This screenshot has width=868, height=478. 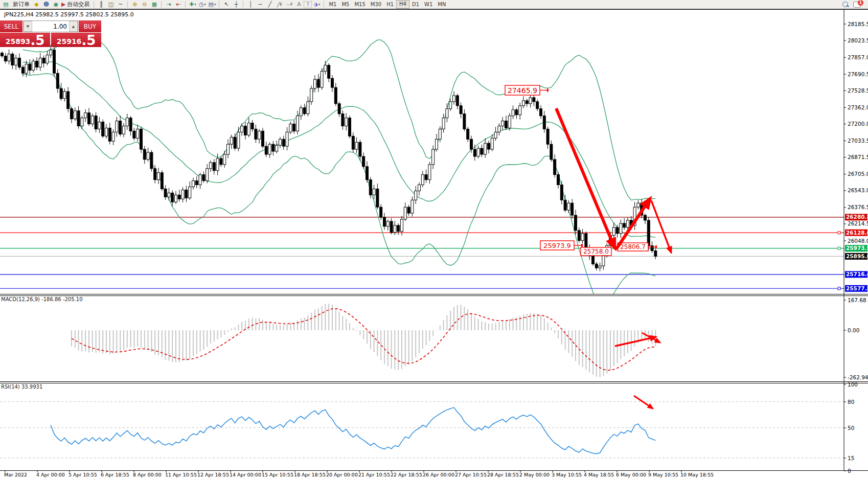 I want to click on time-label: 20 Apr 00:00, so click(x=342, y=474).